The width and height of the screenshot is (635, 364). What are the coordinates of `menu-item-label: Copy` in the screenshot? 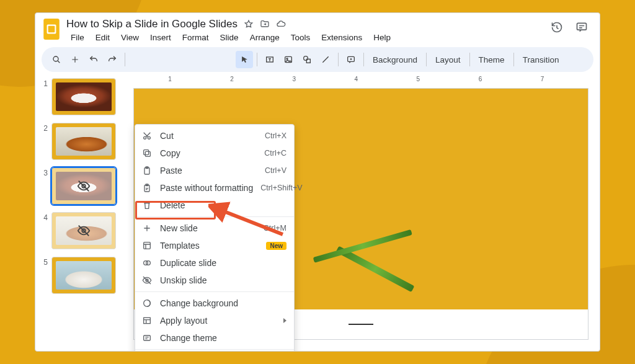 It's located at (208, 153).